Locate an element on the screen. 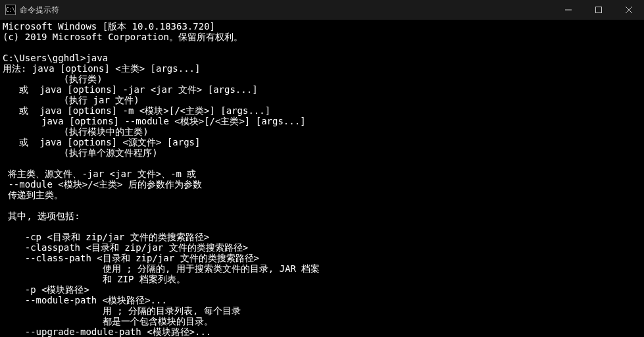  terminal-line: --upgrade-module-path <模块路径>... is located at coordinates (322, 332).